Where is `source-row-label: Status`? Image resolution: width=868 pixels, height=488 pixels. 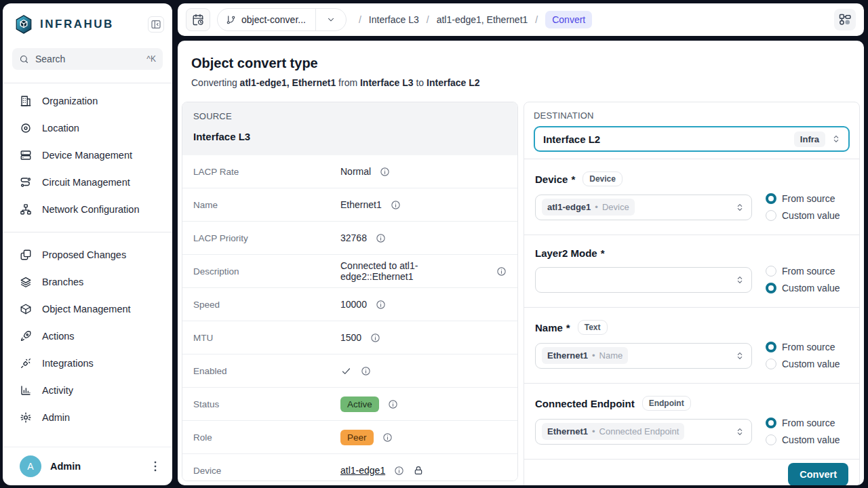 source-row-label: Status is located at coordinates (267, 404).